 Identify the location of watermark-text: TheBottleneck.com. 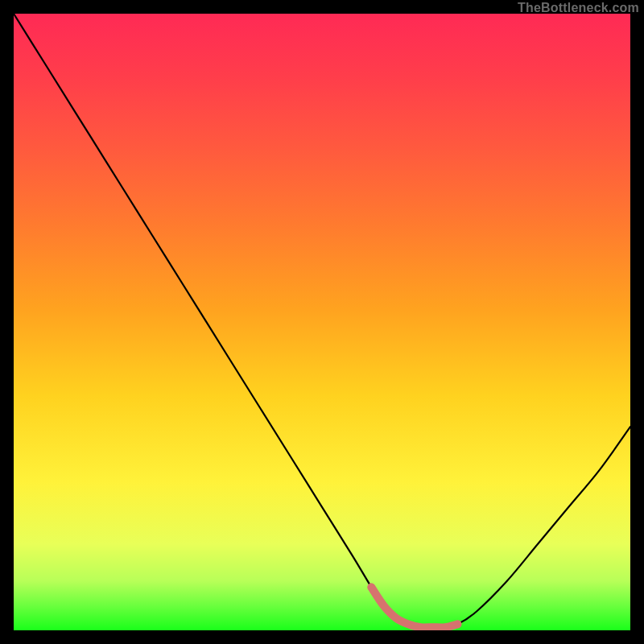
(578, 8).